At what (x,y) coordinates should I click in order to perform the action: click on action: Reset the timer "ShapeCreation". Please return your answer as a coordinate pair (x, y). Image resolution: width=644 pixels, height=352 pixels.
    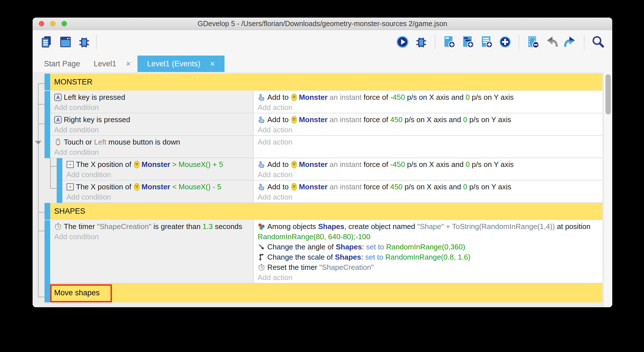
    Looking at the image, I should click on (429, 267).